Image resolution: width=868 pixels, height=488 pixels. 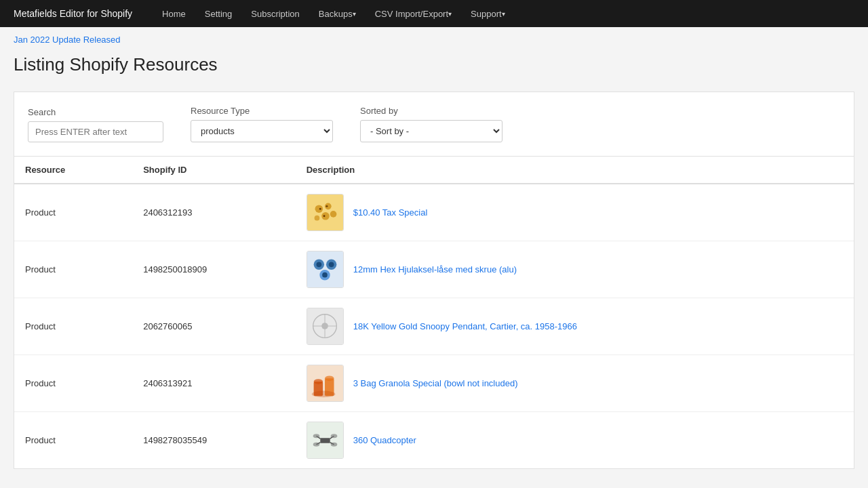 I want to click on search-input, so click(x=96, y=131).